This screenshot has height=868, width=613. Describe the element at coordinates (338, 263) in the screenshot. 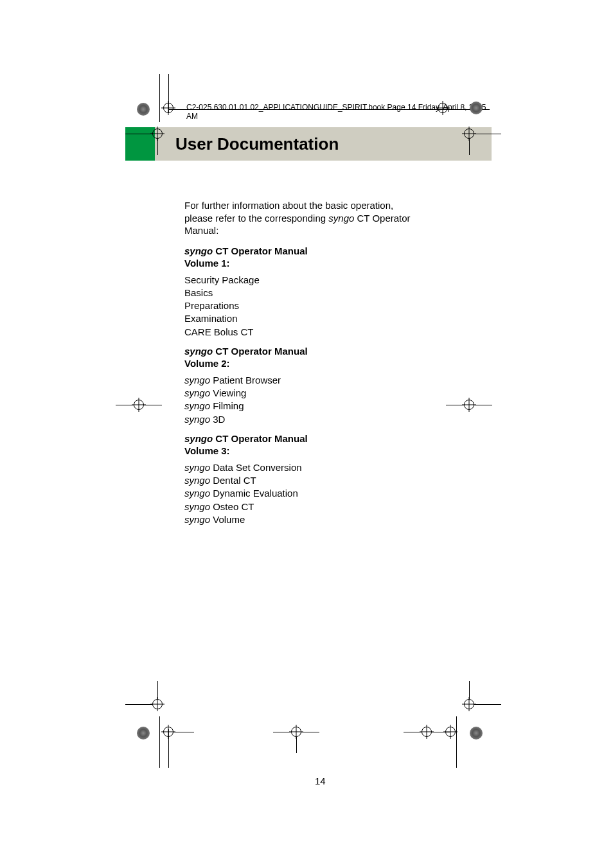

I see `volume-1-subheading: Volume 1:` at that location.